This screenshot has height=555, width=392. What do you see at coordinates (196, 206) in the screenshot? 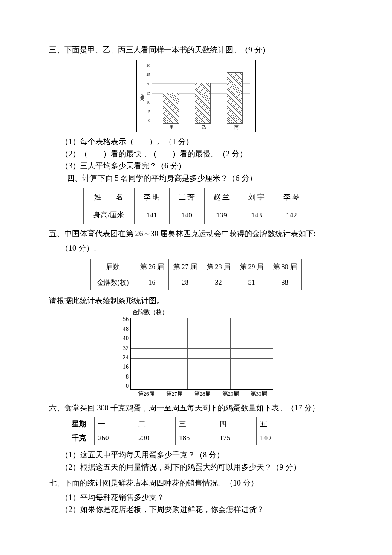
I see `table-heights: 姓 名 李 明 王 芳 赵 兰 刘 宇 李 琴 身高/厘米 141 140 13…` at bounding box center [196, 206].